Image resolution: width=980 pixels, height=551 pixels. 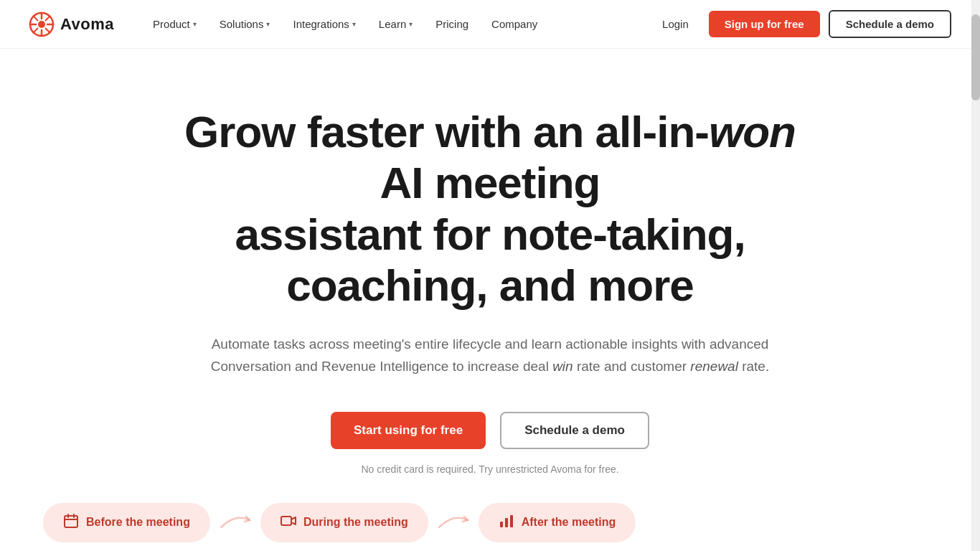 What do you see at coordinates (175, 24) in the screenshot?
I see `nav-item-product: Product ▾` at bounding box center [175, 24].